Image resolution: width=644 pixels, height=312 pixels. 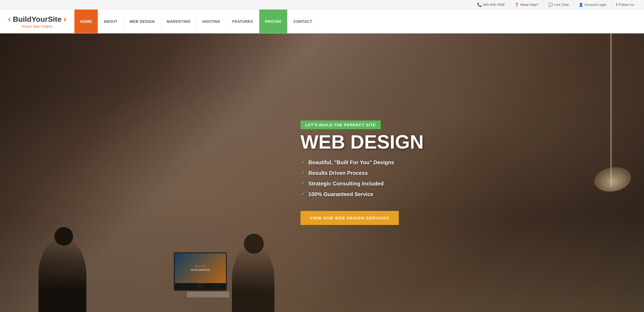 What do you see at coordinates (359, 21) in the screenshot?
I see `main-nav: HOME ABOUT WEB DESIGN MARKETING HOSTING …` at bounding box center [359, 21].